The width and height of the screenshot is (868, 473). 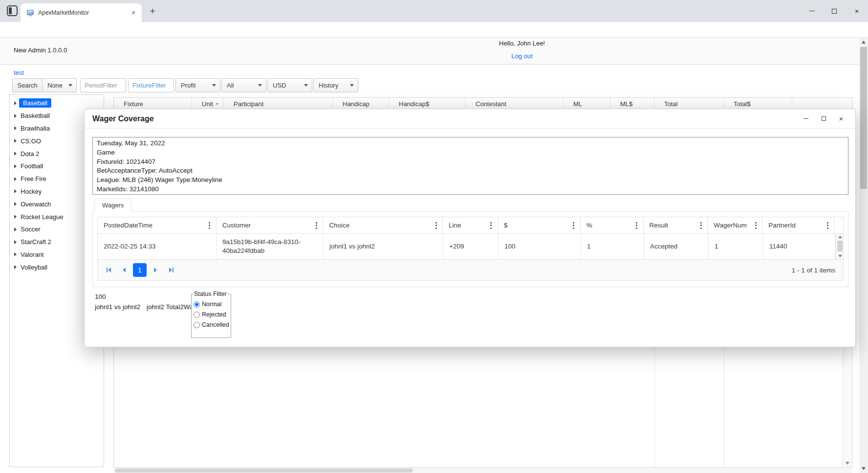 What do you see at coordinates (471, 247) in the screenshot?
I see `cell-line: +209` at bounding box center [471, 247].